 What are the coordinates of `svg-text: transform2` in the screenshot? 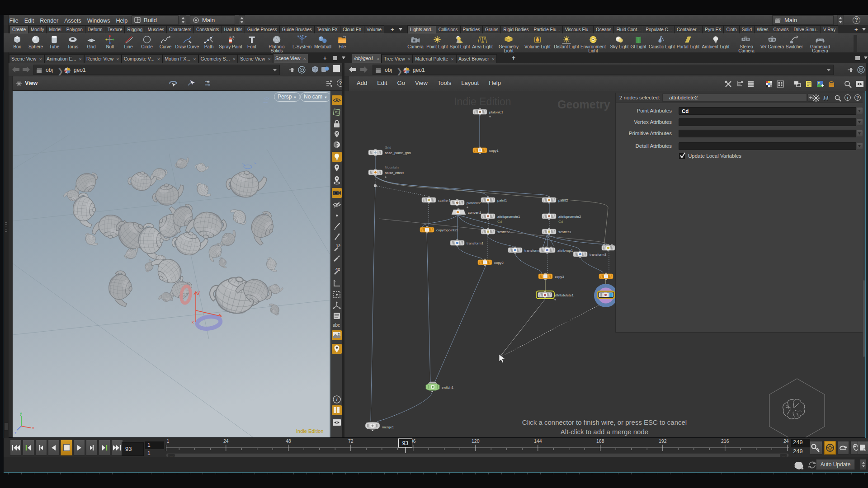 It's located at (533, 250).